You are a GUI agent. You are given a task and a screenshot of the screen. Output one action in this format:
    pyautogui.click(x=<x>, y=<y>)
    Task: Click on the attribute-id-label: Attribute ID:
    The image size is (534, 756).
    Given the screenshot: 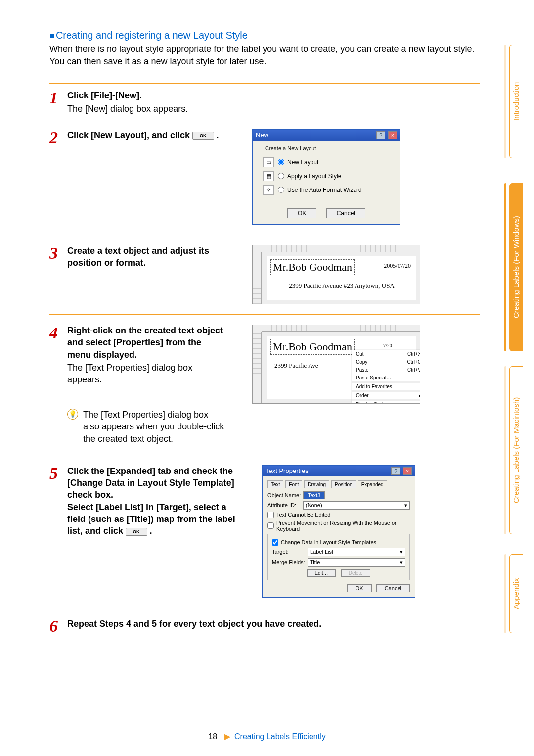 What is the action you would take?
    pyautogui.click(x=285, y=505)
    